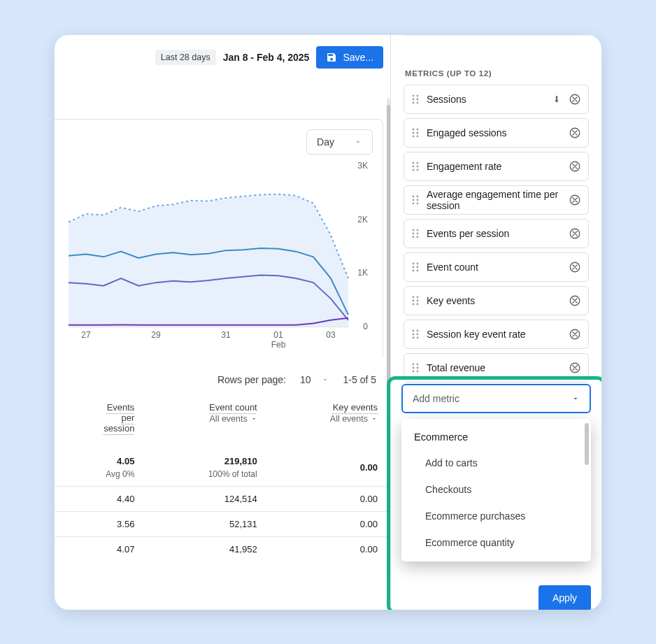 Image resolution: width=656 pixels, height=644 pixels. Describe the element at coordinates (485, 99) in the screenshot. I see `metric-label: Sessions` at that location.